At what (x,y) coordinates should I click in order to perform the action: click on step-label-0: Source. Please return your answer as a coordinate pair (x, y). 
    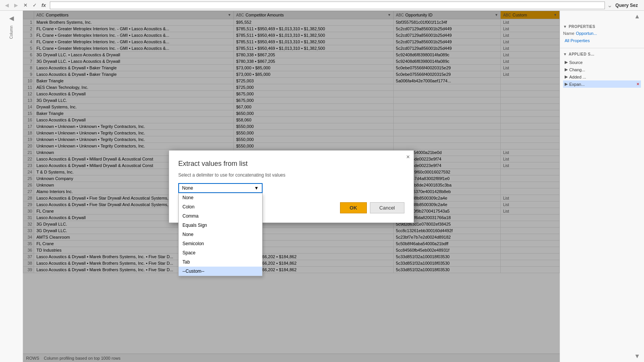
    Looking at the image, I should click on (604, 62).